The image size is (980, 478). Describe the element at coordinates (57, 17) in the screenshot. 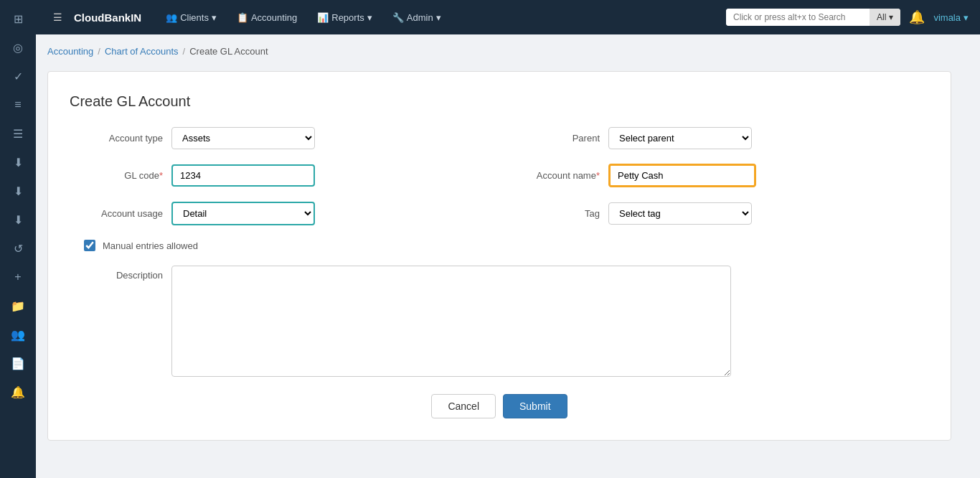

I see `hamburger-icon: ☰` at that location.